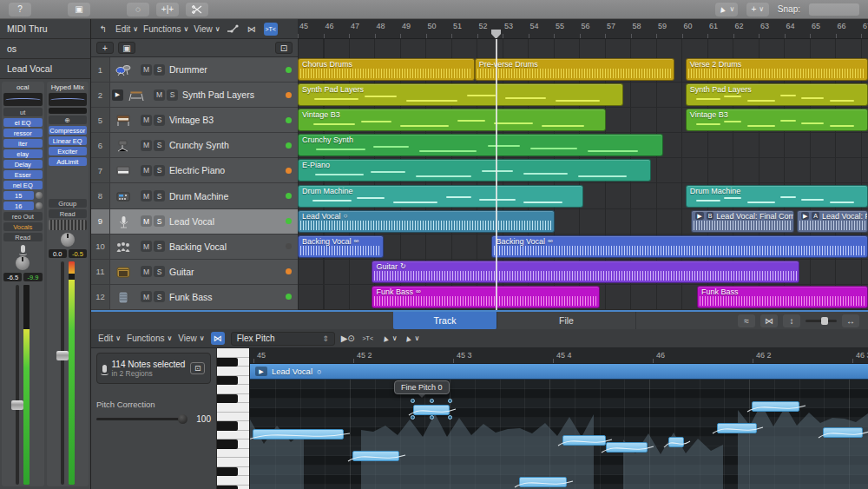 This screenshot has height=489, width=868. What do you see at coordinates (746, 321) in the screenshot?
I see `waveform-zoom-icon: ≈` at bounding box center [746, 321].